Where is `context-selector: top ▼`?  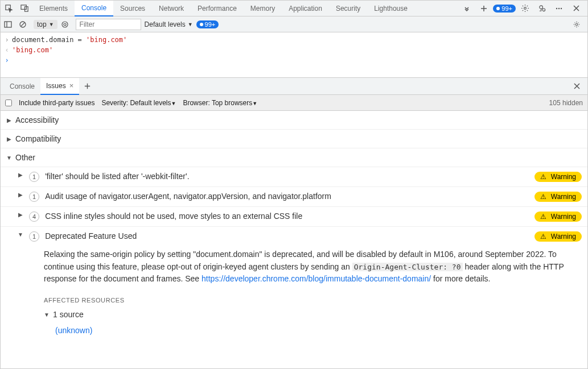 context-selector: top ▼ is located at coordinates (46, 24).